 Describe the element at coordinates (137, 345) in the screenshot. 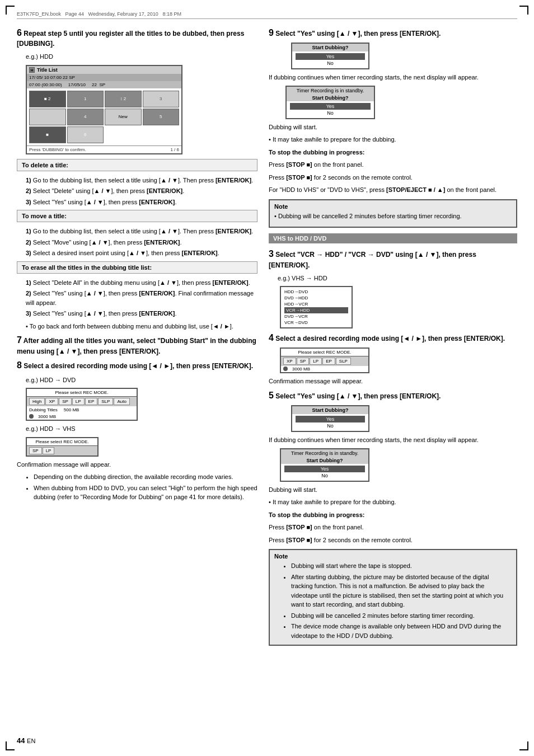

I see `step7-heading: 7 After adding all the titles you want, …` at that location.